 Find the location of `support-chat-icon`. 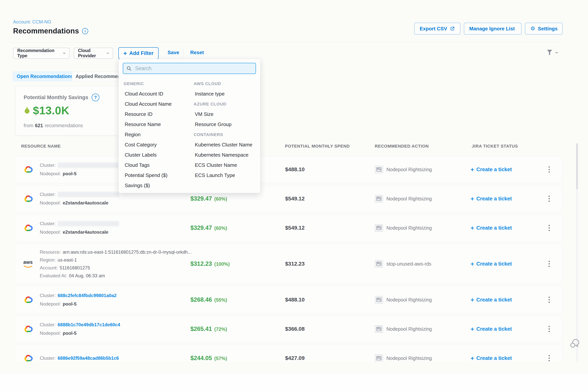

support-chat-icon is located at coordinates (575, 344).